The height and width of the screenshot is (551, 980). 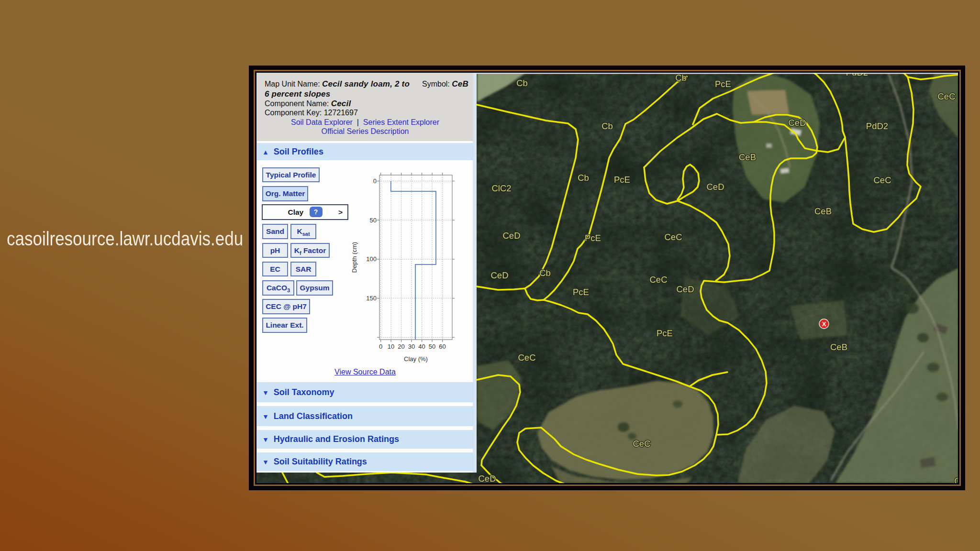 I want to click on svg-text: 10, so click(x=391, y=346).